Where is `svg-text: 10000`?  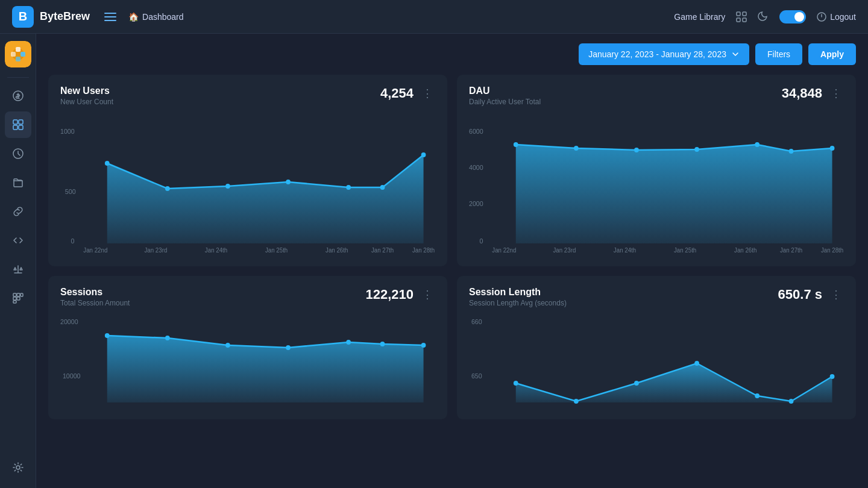 svg-text: 10000 is located at coordinates (72, 376).